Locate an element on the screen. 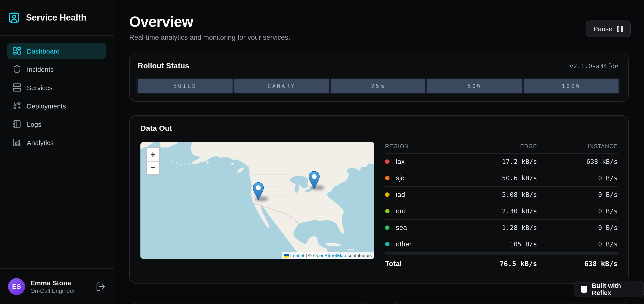 Image resolution: width=644 pixels, height=304 pixels. avatar: ES is located at coordinates (16, 286).